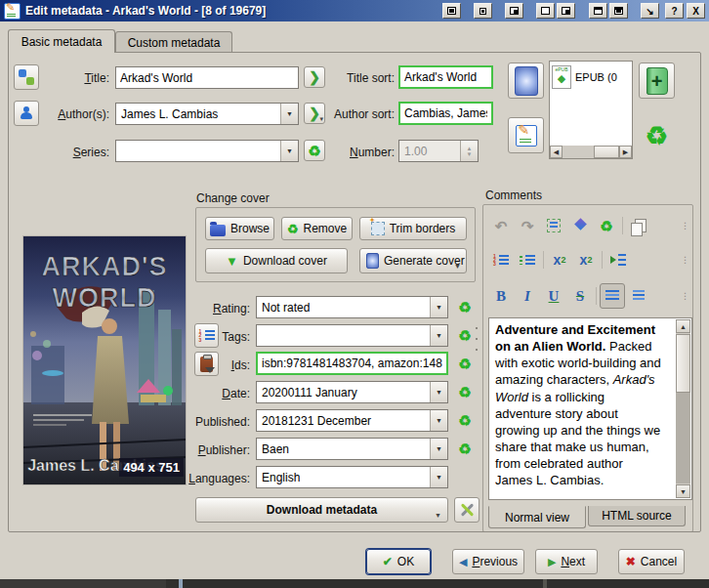  Describe the element at coordinates (537, 518) in the screenshot. I see `tab-normal-view: Normal view` at that location.